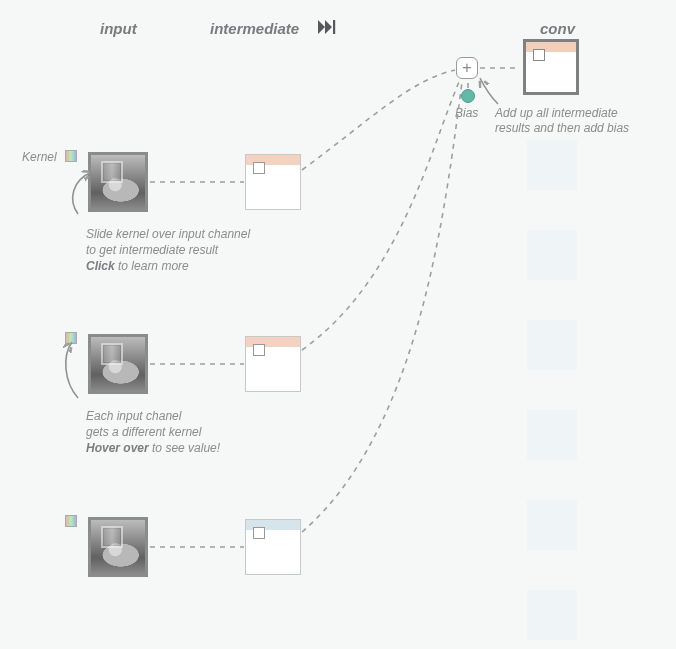  I want to click on header-intermediate: intermediate, so click(254, 28).